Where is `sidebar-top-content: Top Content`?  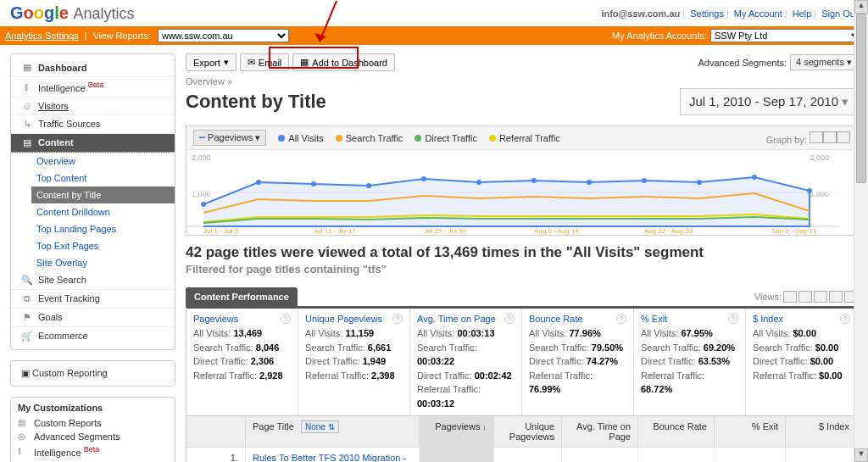
sidebar-top-content: Top Content is located at coordinates (103, 178).